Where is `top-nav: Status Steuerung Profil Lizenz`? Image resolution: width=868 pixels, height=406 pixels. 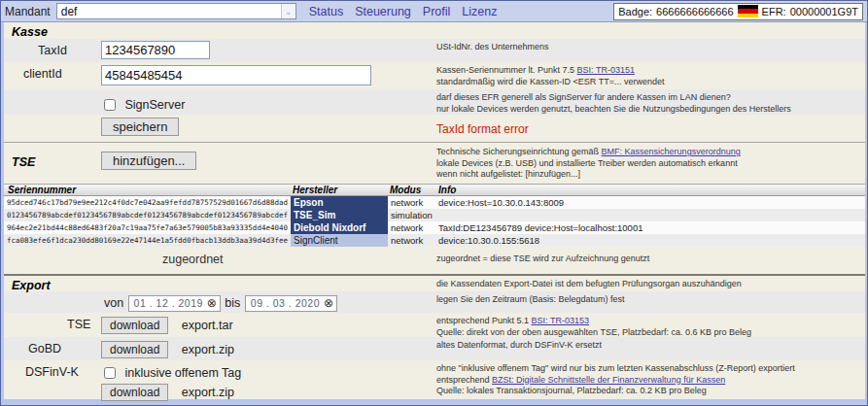 top-nav: Status Steuerung Profil Lizenz is located at coordinates (403, 12).